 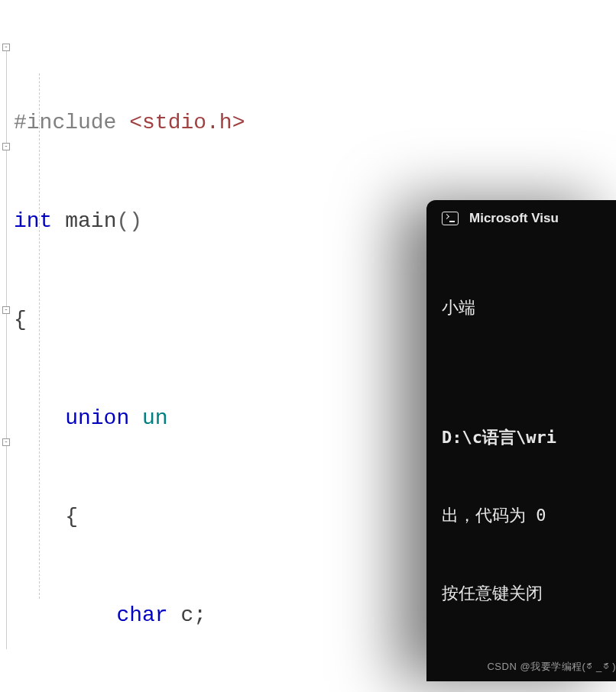 I want to click on console-line: 按任意键关闭, so click(x=525, y=593).